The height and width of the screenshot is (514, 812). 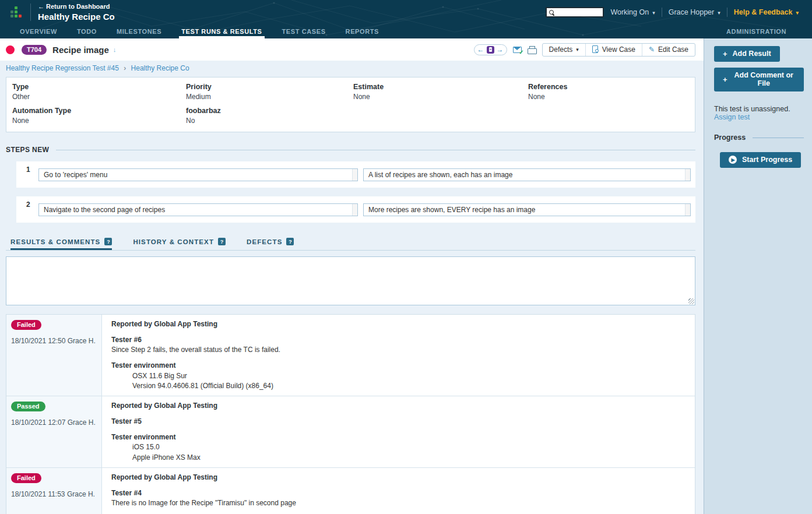 I want to click on breadcrumb-project-link: Healthy Recipe Co, so click(x=160, y=68).